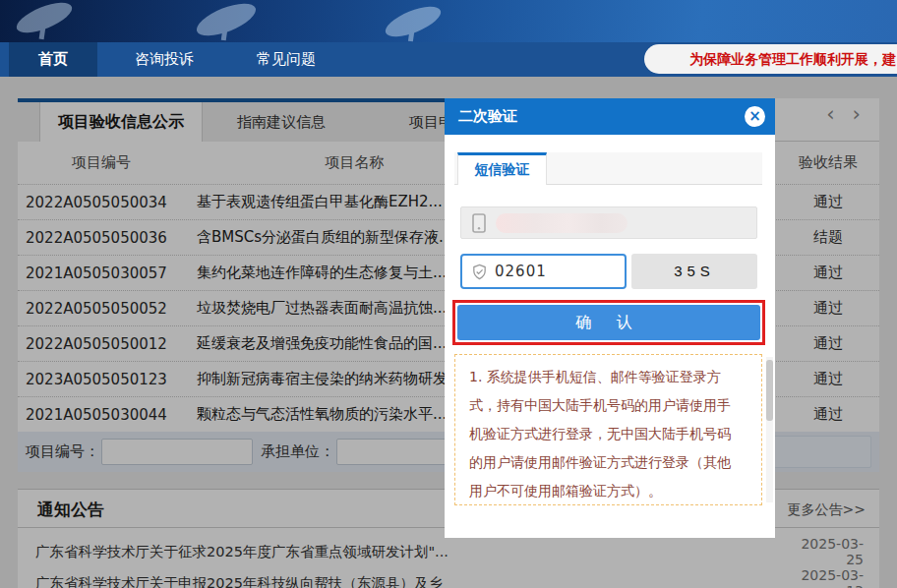 The image size is (897, 588). Describe the element at coordinates (164, 59) in the screenshot. I see `nav-item-complaints: 咨询投诉` at that location.